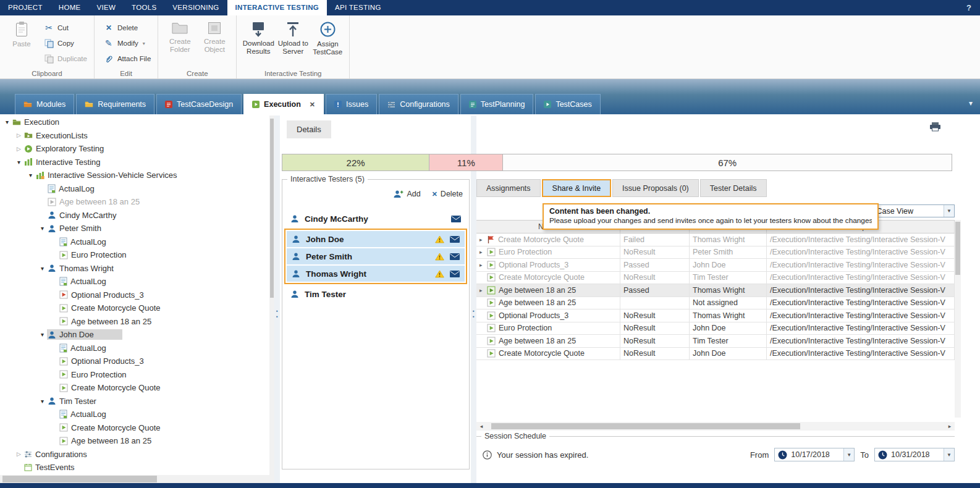 Image resolution: width=980 pixels, height=488 pixels. Describe the element at coordinates (351, 104) in the screenshot. I see `tab-issues: Issues` at that location.